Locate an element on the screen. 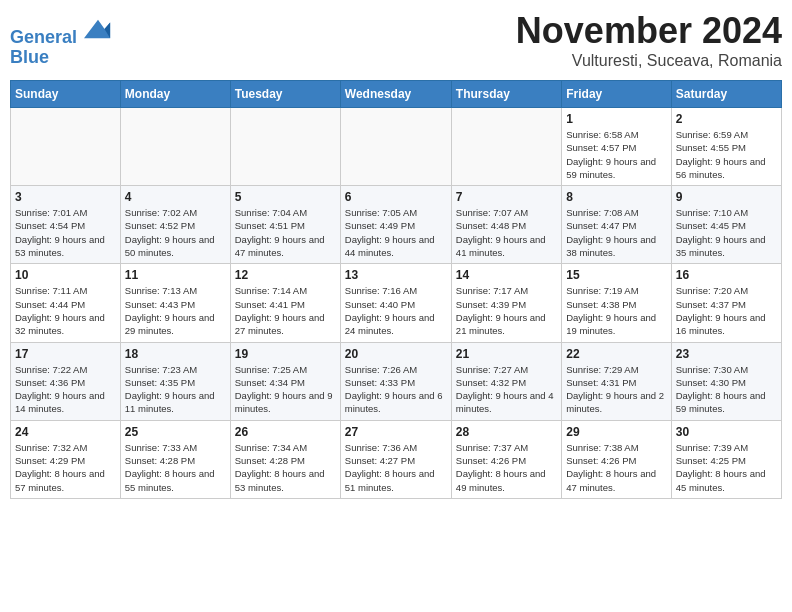 This screenshot has width=792, height=612. day-number: 8 is located at coordinates (616, 197).